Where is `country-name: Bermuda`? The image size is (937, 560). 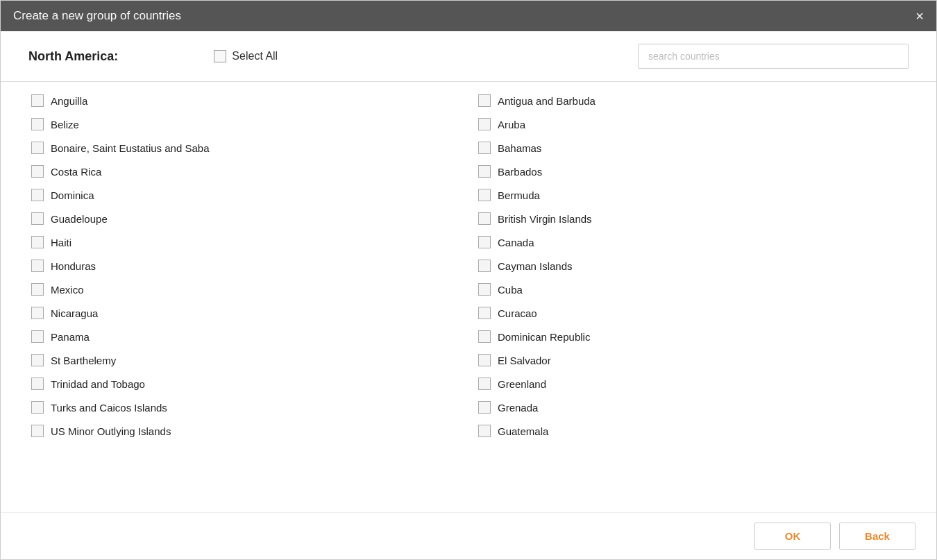
country-name: Bermuda is located at coordinates (519, 196).